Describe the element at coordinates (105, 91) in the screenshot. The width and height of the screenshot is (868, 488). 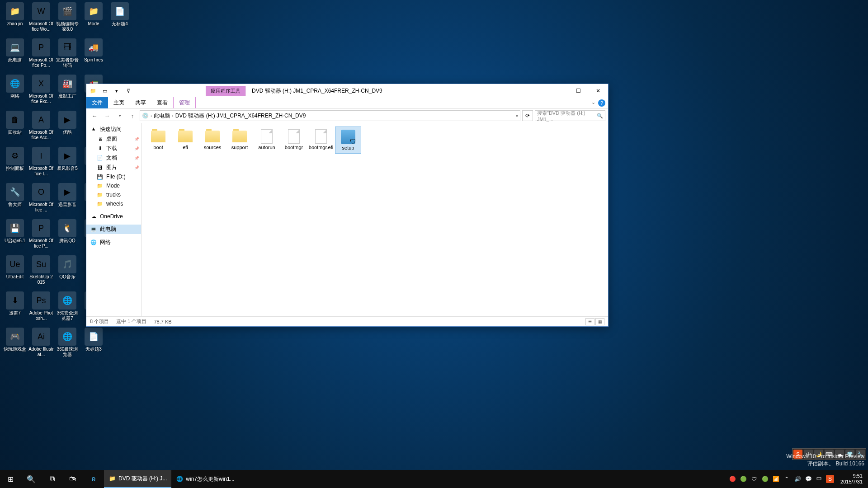
I see `properties-icon: ▭` at that location.